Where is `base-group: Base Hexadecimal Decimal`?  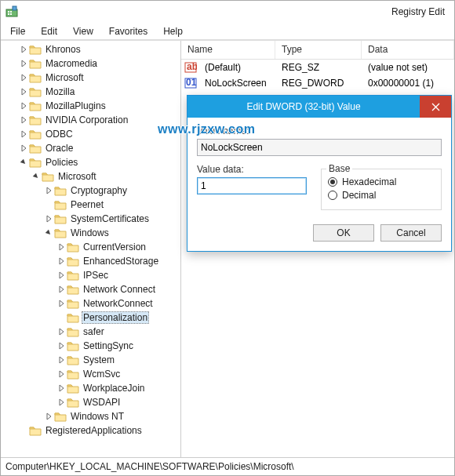
base-group: Base Hexadecimal Decimal is located at coordinates (381, 190).